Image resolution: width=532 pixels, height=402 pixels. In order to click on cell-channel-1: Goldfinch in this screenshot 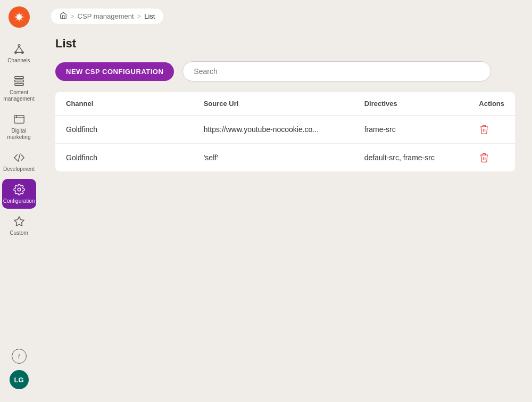, I will do `click(124, 158)`.